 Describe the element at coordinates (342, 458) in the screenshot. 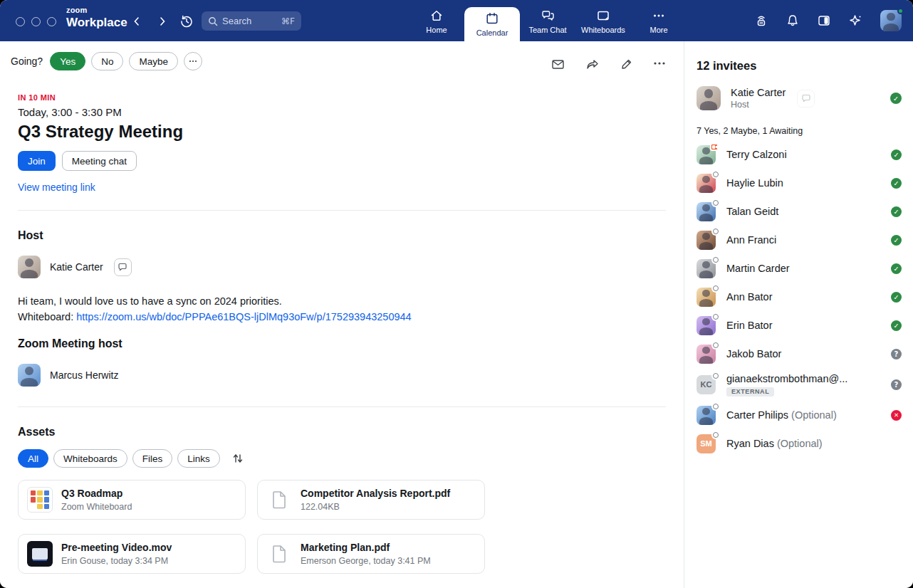

I see `assets-filter-row: All Whiteboards Files Links` at that location.